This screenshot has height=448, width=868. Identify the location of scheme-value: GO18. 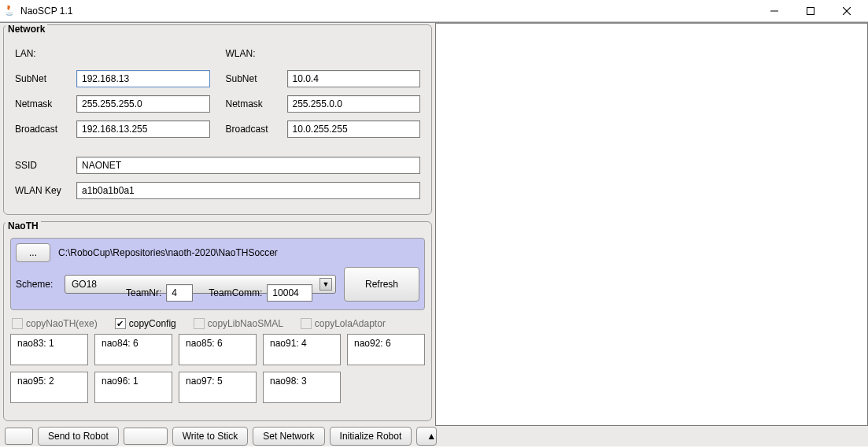
(84, 284).